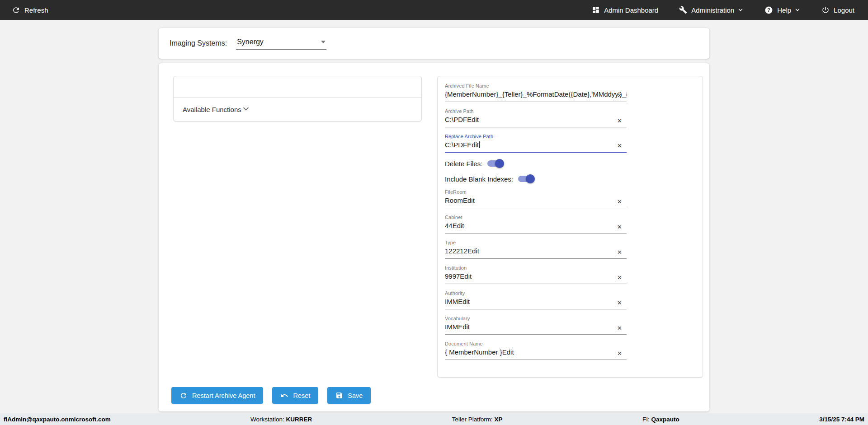 The width and height of the screenshot is (868, 425). Describe the element at coordinates (57, 419) in the screenshot. I see `user-email: fiAdmin@qaxpauto.onmicrosoft.com` at that location.